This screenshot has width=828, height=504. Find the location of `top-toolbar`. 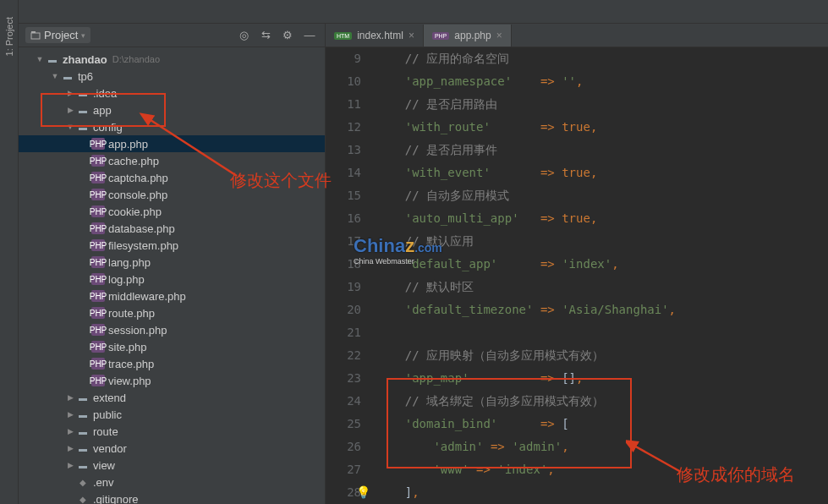

top-toolbar is located at coordinates (414, 12).